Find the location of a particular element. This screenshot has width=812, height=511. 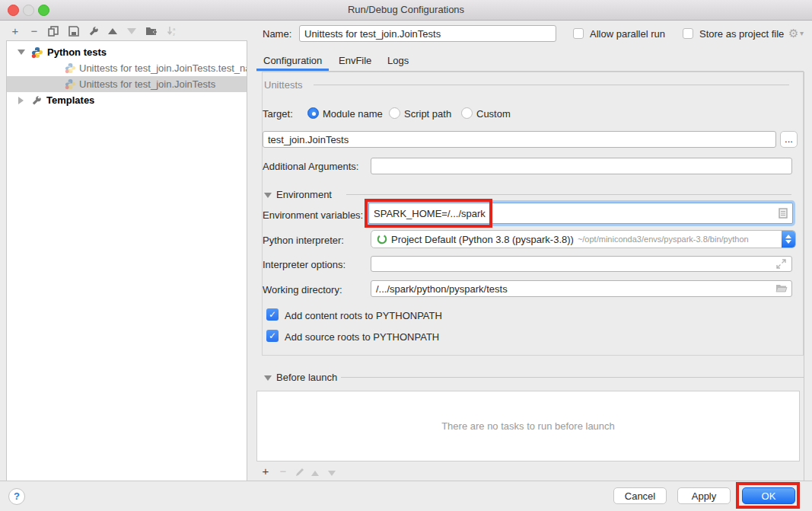

interpreter-options-label: Interpreter options: is located at coordinates (304, 265).